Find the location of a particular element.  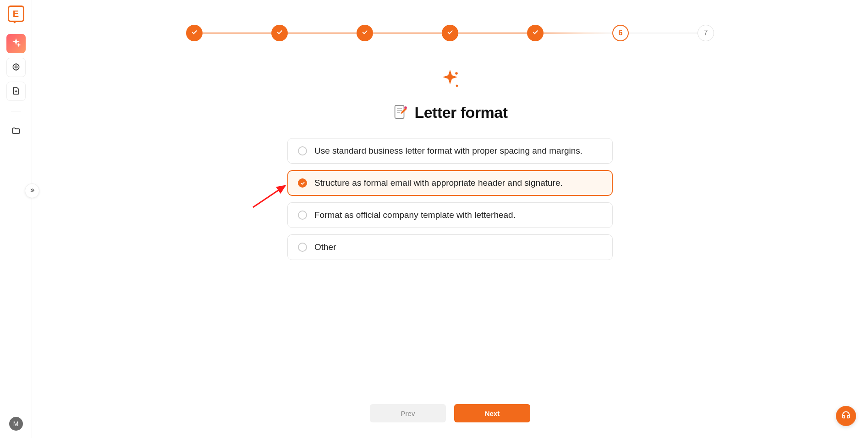

option-label: Structure as formal email with appropria… is located at coordinates (439, 183).